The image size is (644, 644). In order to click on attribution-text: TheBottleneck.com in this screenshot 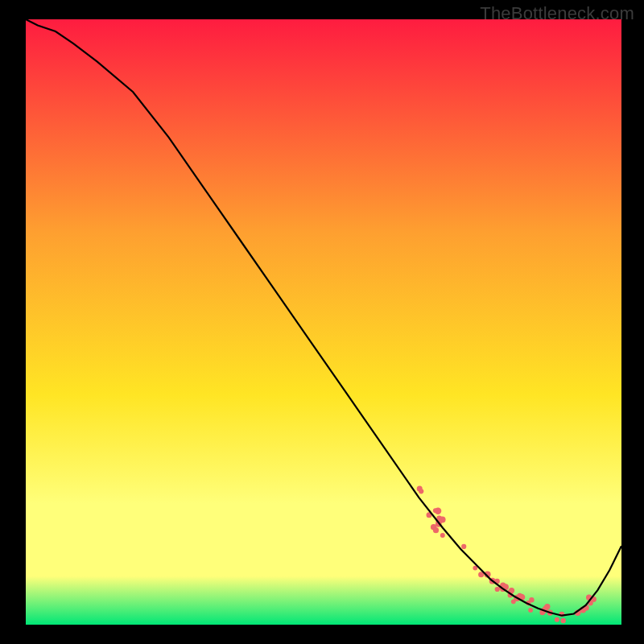, I will do `click(557, 14)`.